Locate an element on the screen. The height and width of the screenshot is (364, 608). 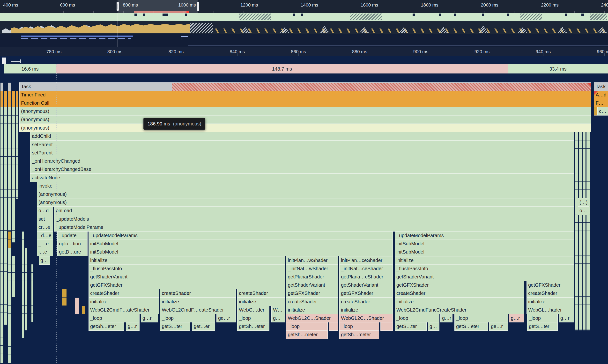
flame-bar: Function Call is located at coordinates (305, 103).